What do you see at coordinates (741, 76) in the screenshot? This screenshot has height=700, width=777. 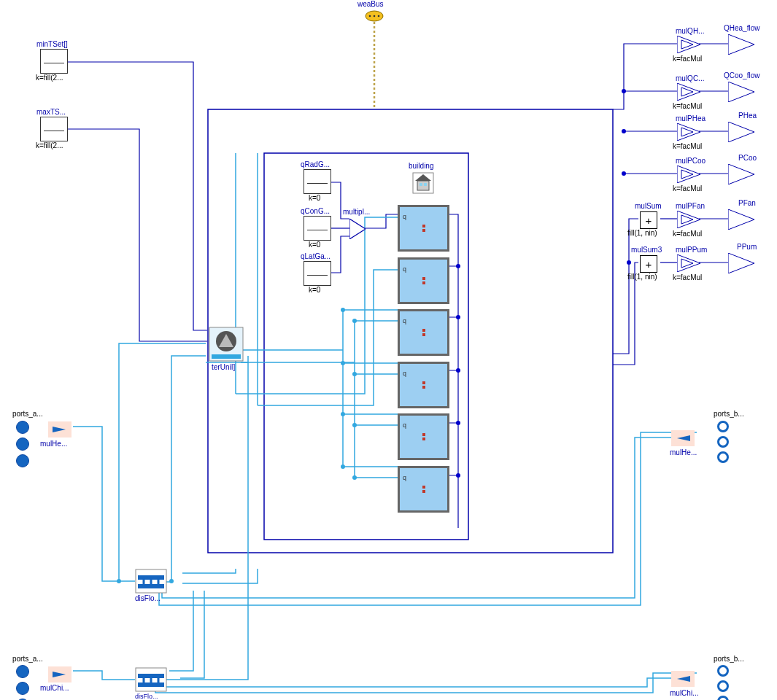 I see `qcoo-out-label: QCoo_flow` at bounding box center [741, 76].